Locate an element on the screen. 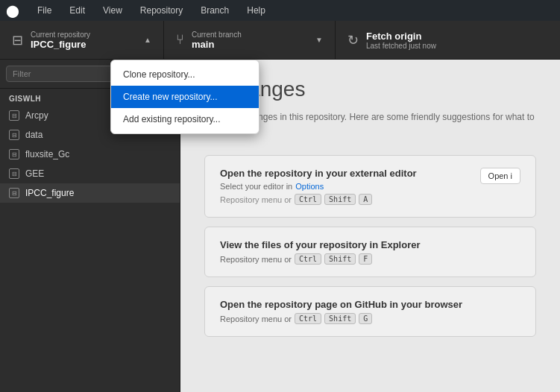 This screenshot has height=392, width=560. kbd-ctrl-2: Ctrl is located at coordinates (308, 259).